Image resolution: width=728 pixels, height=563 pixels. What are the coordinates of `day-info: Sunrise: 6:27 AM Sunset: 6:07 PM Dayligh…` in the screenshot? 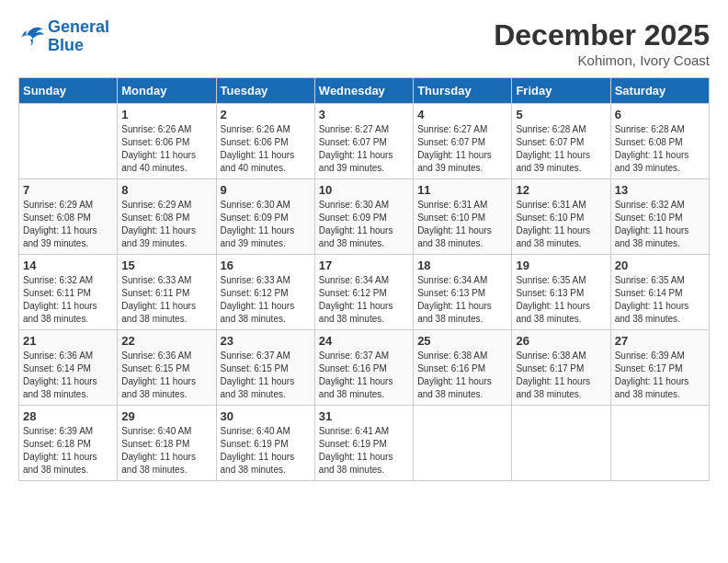 It's located at (364, 149).